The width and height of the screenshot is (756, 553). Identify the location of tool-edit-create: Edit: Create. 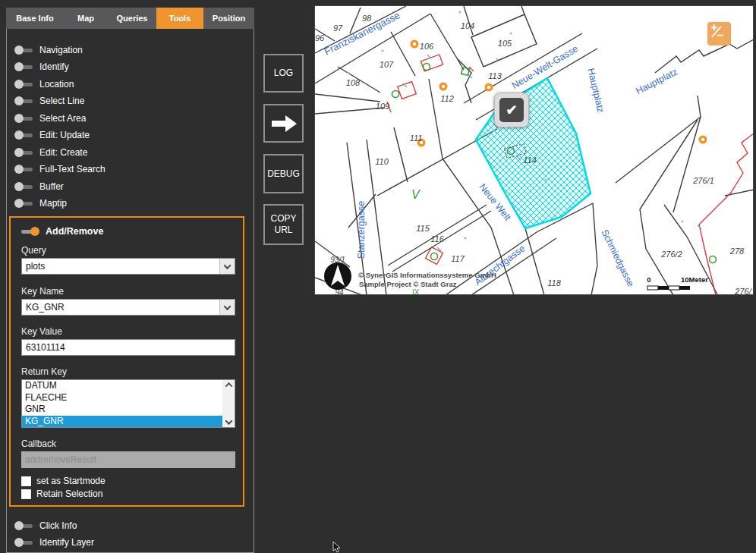
(51, 152).